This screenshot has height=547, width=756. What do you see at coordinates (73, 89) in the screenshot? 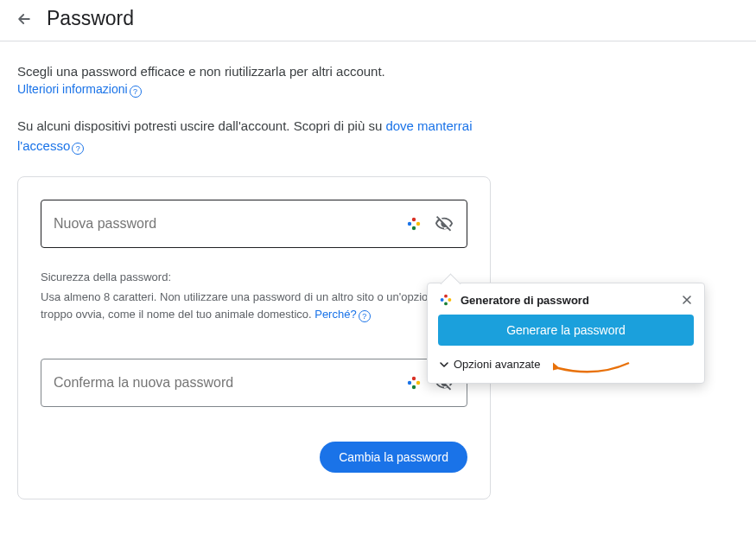
I see `learn-more-label: Ulteriori informazioni` at bounding box center [73, 89].